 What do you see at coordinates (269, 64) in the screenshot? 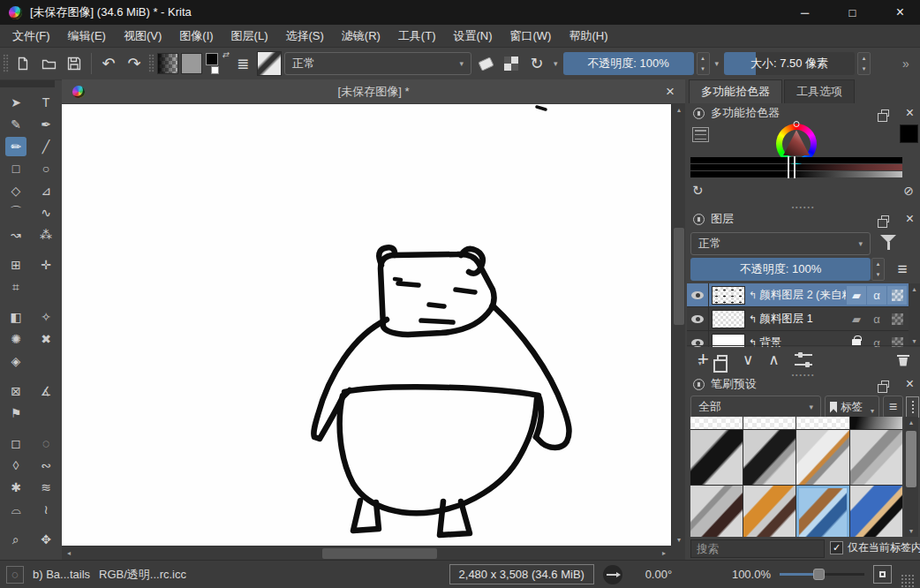
I see `current-brush-preset-thumbnail` at bounding box center [269, 64].